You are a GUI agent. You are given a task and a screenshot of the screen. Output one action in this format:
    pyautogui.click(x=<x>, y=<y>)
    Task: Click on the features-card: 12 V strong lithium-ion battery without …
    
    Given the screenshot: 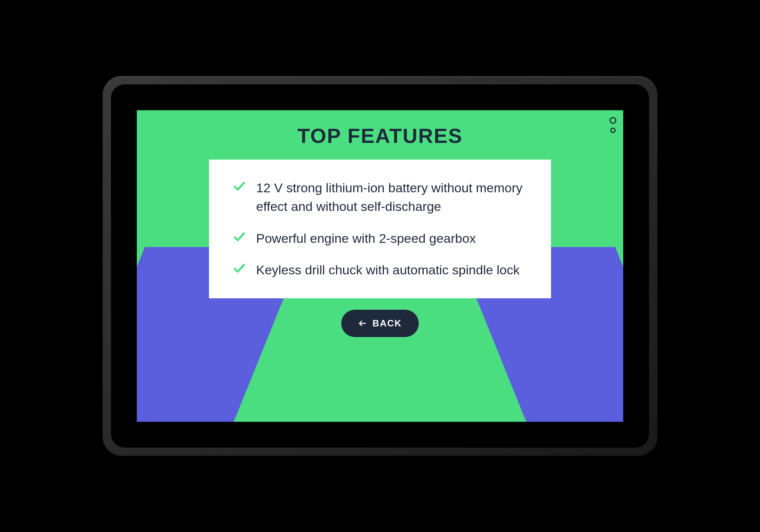 What is the action you would take?
    pyautogui.click(x=380, y=229)
    